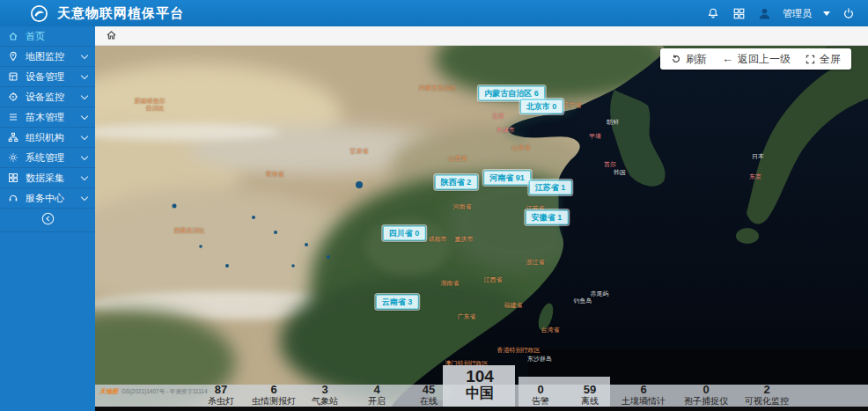 The height and width of the screenshot is (411, 868). What do you see at coordinates (480, 377) in the screenshot?
I see `stat-value: 104` at bounding box center [480, 377].